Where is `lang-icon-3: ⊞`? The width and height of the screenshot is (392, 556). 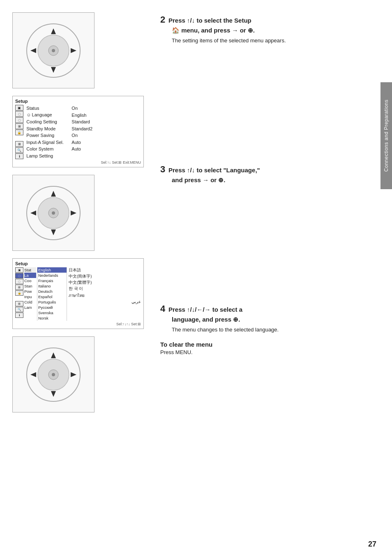
lang-icon-3: ⊞ is located at coordinates (19, 287).